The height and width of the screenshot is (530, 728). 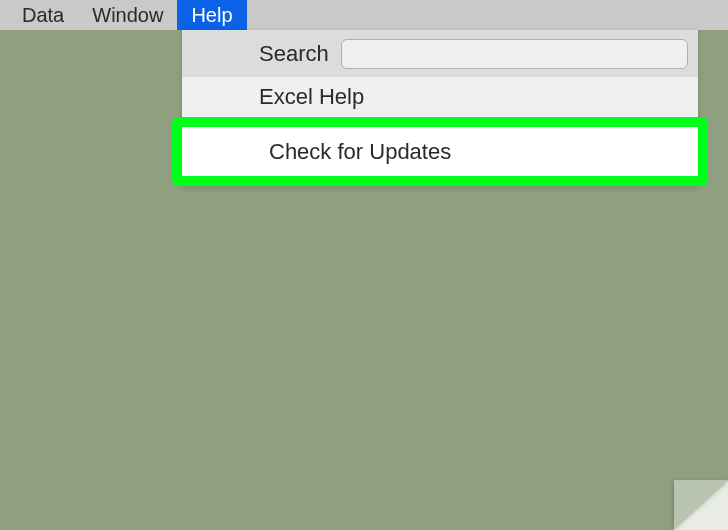 What do you see at coordinates (128, 15) in the screenshot?
I see `menu-item-window: Window` at bounding box center [128, 15].